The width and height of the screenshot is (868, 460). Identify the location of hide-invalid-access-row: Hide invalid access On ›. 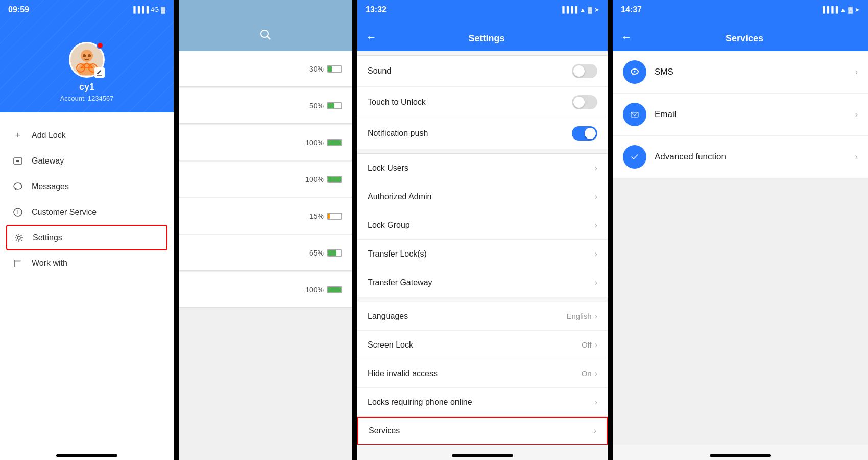
(483, 374).